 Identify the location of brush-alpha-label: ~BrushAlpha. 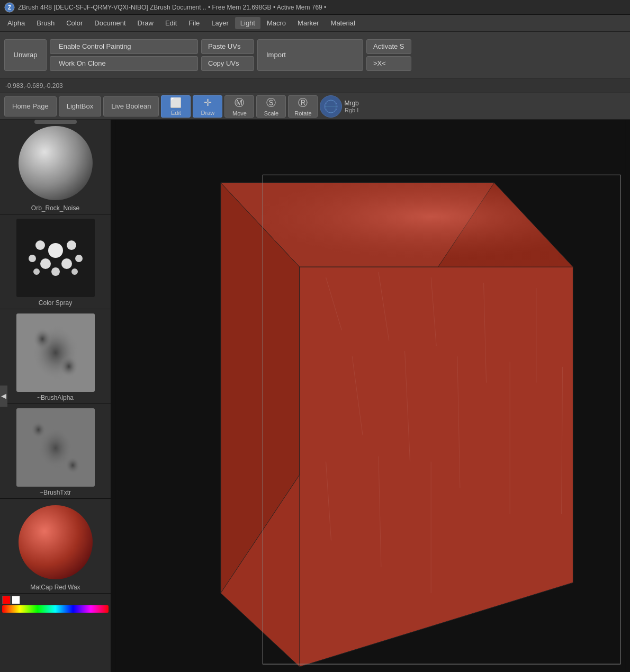
(55, 398).